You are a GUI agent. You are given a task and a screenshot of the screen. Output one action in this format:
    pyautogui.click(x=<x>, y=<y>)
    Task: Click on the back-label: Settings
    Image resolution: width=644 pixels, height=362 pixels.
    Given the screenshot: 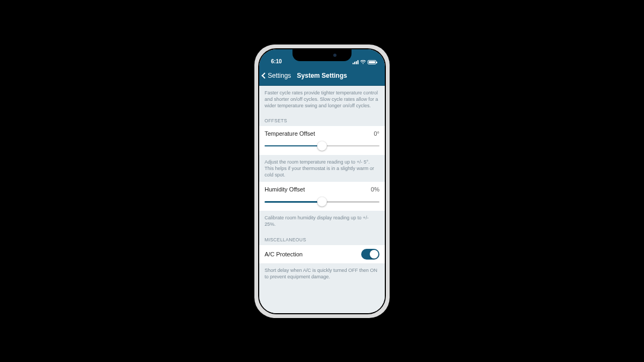 What is the action you would take?
    pyautogui.click(x=279, y=76)
    